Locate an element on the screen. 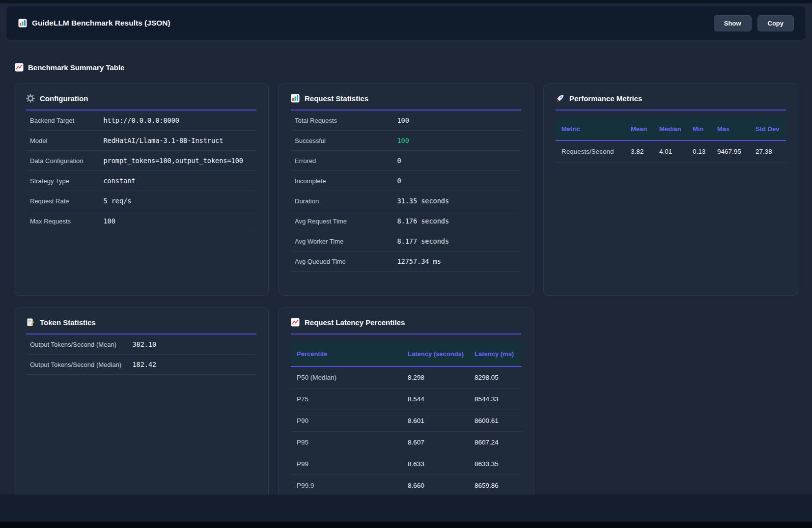 The width and height of the screenshot is (812, 528). latency-ms: 8600.61 is located at coordinates (495, 420).